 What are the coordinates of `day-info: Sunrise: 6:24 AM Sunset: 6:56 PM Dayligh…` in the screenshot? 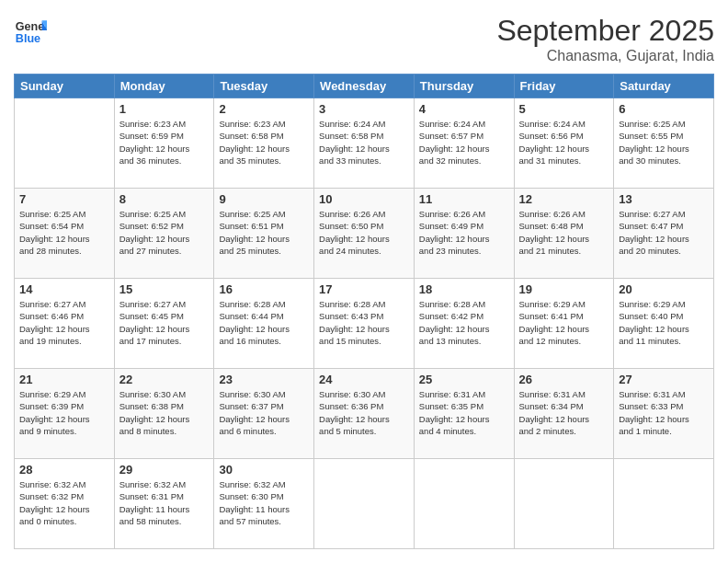 It's located at (564, 142).